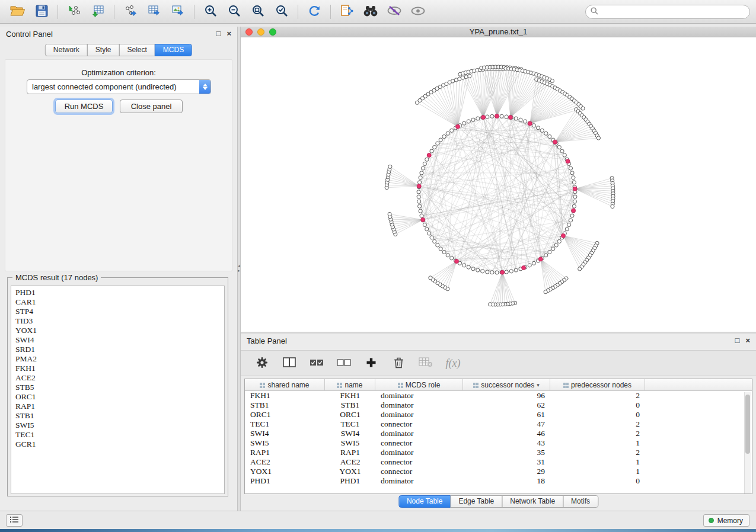  What do you see at coordinates (453, 364) in the screenshot?
I see `fx-icon: f(x)` at bounding box center [453, 364].